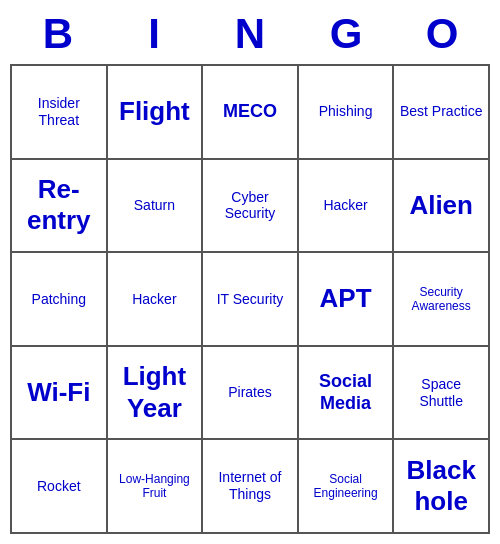 The image size is (500, 544). What do you see at coordinates (441, 112) in the screenshot?
I see `cell-text: Best Practice` at bounding box center [441, 112].